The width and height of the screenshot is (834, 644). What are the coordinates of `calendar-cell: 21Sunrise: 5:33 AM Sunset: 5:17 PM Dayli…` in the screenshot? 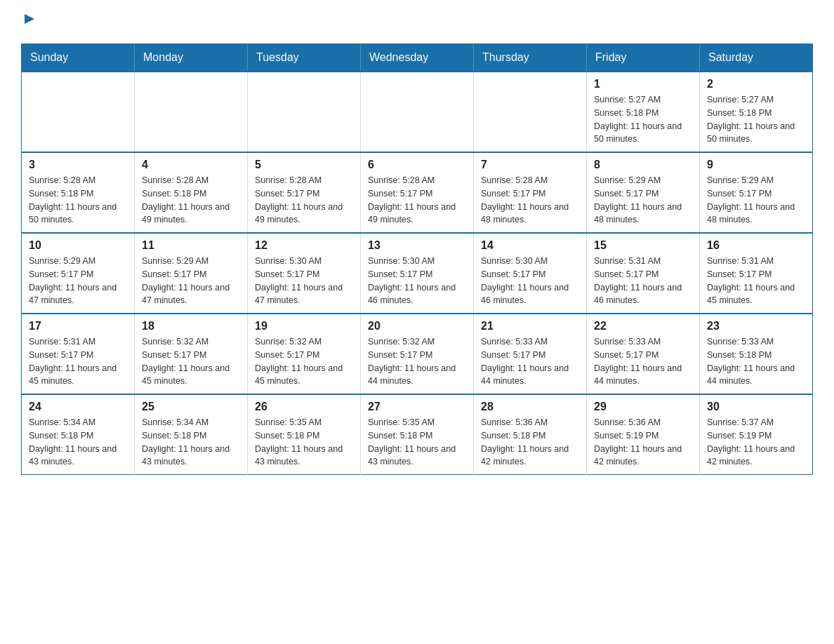 It's located at (531, 354).